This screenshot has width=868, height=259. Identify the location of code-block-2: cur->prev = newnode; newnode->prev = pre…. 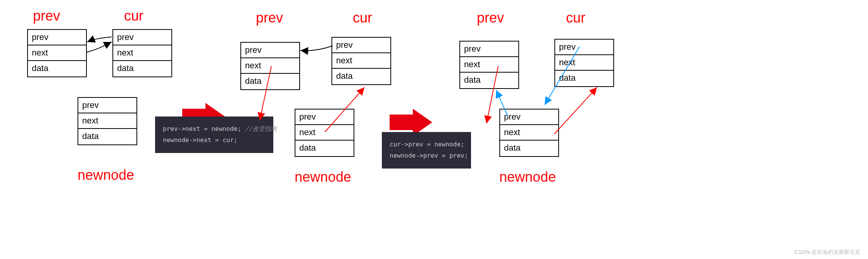
(426, 150).